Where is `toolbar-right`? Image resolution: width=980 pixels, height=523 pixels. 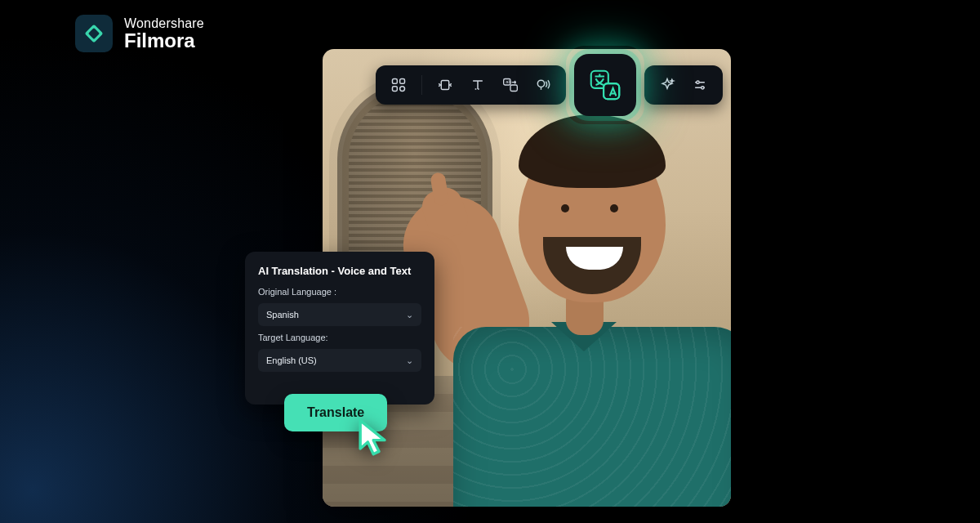
toolbar-right is located at coordinates (684, 85).